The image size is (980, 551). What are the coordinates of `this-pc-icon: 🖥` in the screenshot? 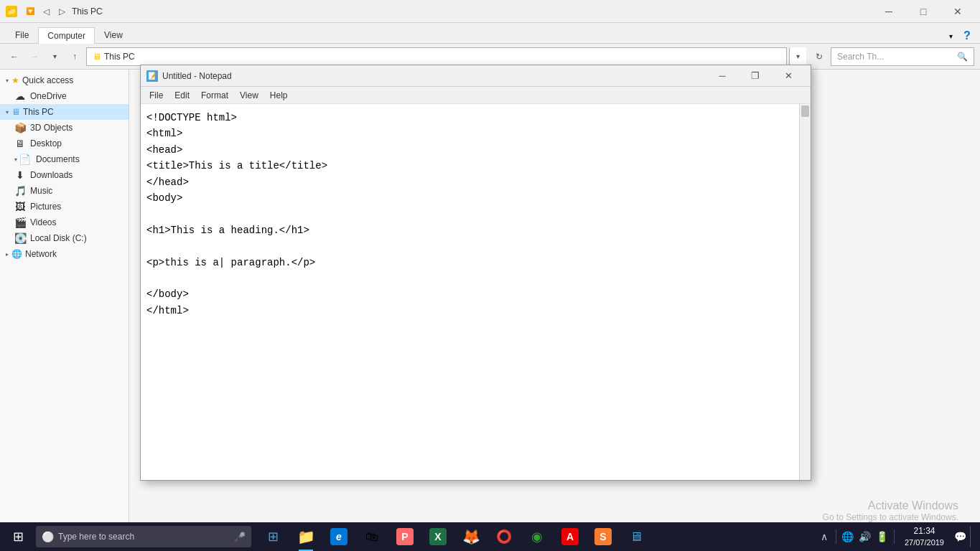 It's located at (16, 112).